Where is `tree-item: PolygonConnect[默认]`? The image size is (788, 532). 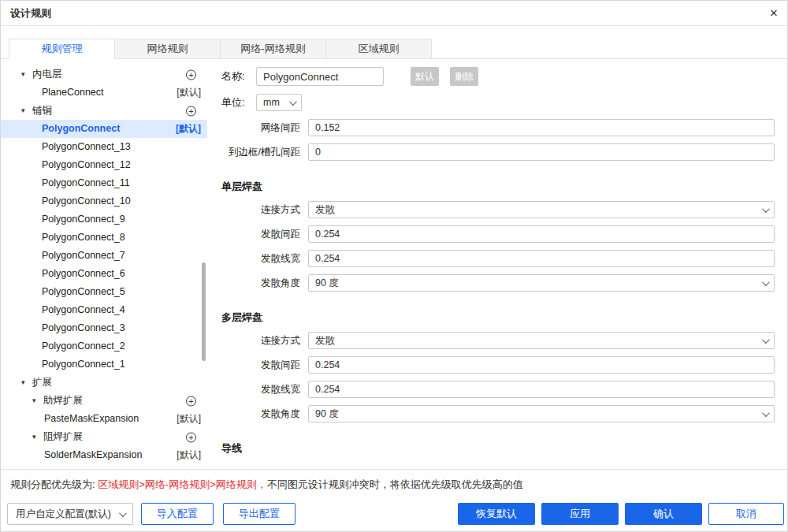 tree-item: PolygonConnect[默认] is located at coordinates (104, 129).